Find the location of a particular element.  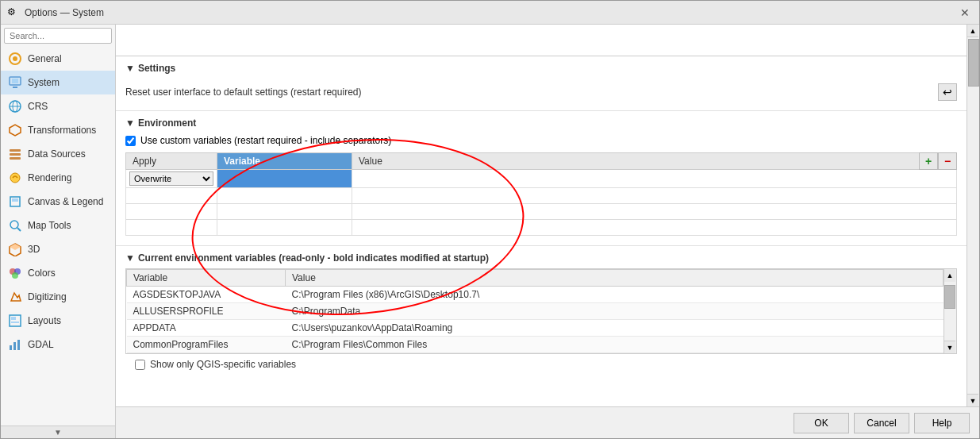

curr-col-value: Value is located at coordinates (614, 278).